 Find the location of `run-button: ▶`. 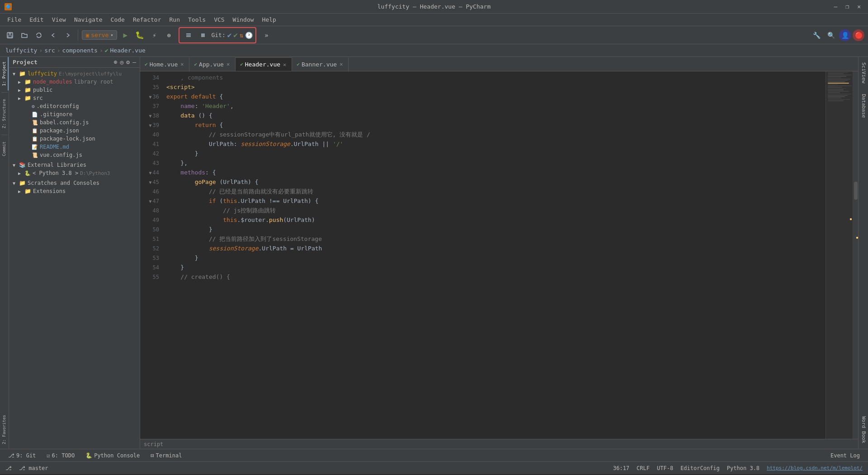

run-button: ▶ is located at coordinates (125, 35).